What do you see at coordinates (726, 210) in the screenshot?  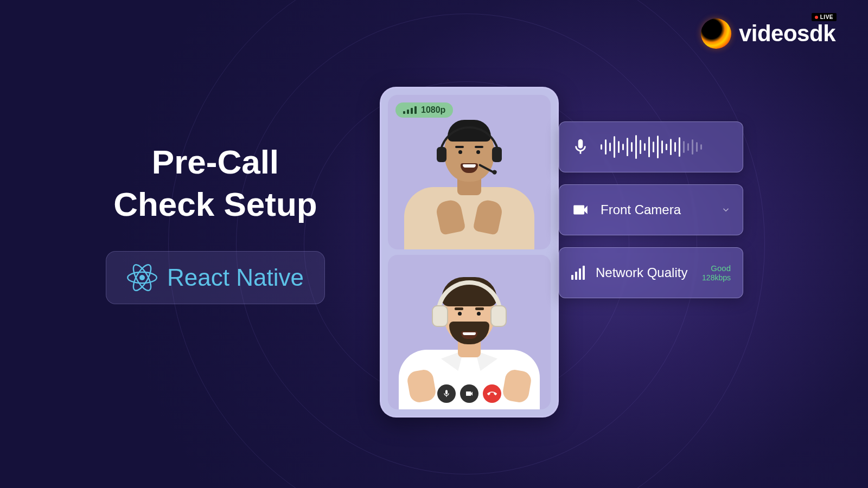 I see `chevron-down-icon` at bounding box center [726, 210].